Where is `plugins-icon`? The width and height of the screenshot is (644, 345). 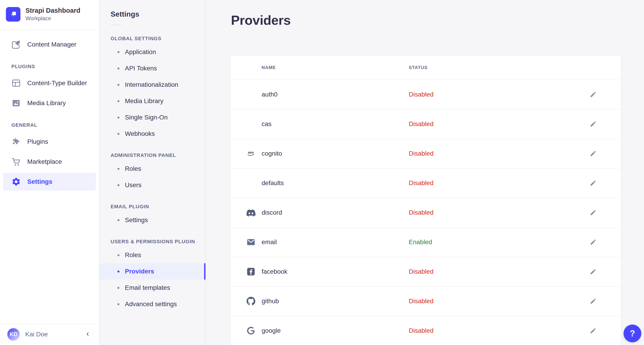 plugins-icon is located at coordinates (16, 142).